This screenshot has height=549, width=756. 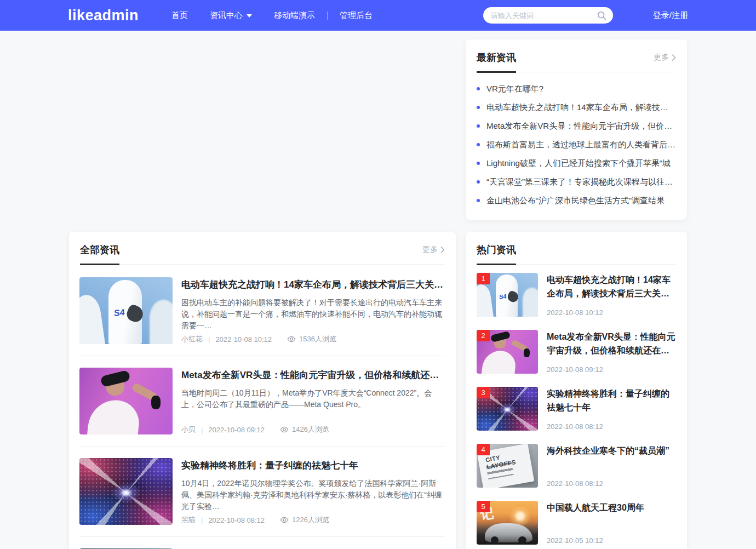 What do you see at coordinates (262, 543) in the screenshot?
I see `article-row: 海外科技企业寒冬下的“裁员潮”` at bounding box center [262, 543].